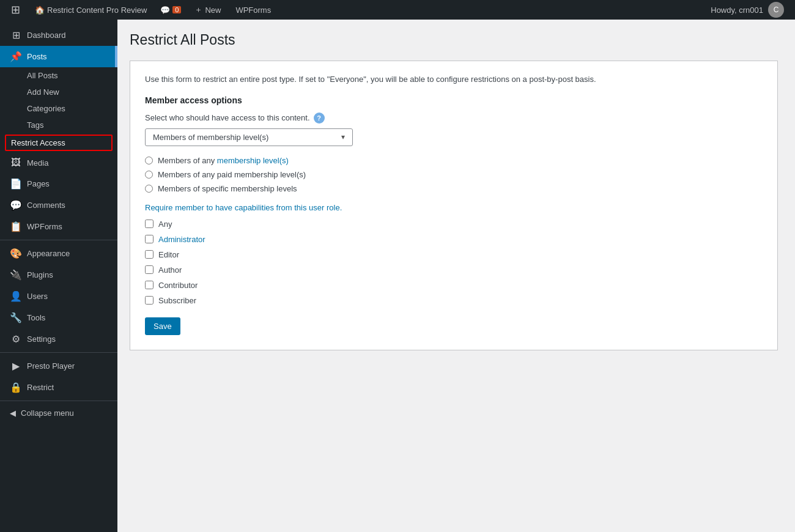 The width and height of the screenshot is (795, 532). I want to click on capabilities-text: Require member to have capabilities from…, so click(454, 208).